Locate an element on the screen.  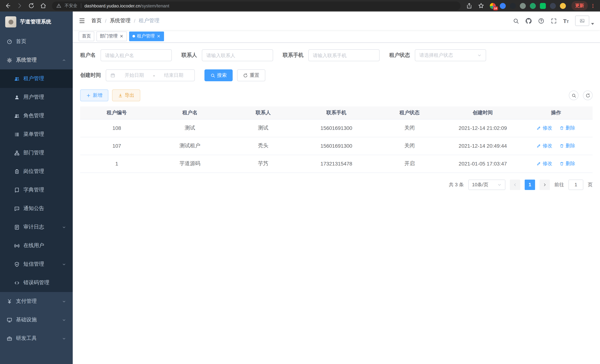
tenant-name-input is located at coordinates (136, 55).